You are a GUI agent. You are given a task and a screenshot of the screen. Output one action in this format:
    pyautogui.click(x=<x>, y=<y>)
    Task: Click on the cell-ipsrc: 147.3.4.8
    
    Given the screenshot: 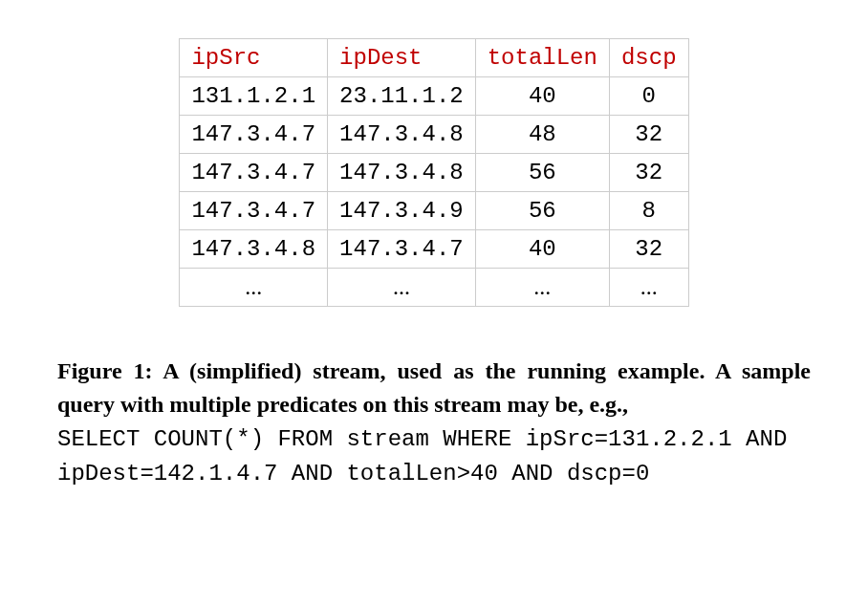 What is the action you would take?
    pyautogui.click(x=254, y=249)
    